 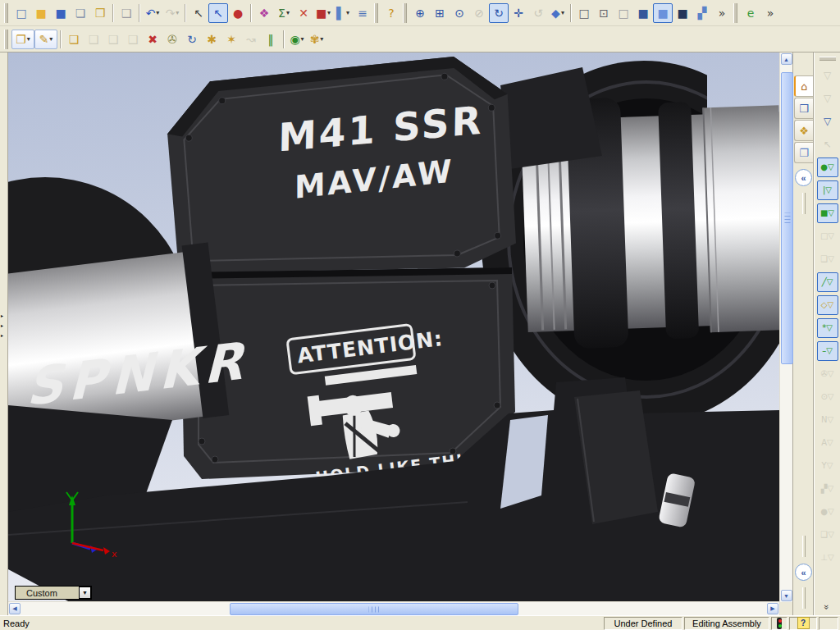 I want to click on redo-dropdown-arrow: ▾, so click(x=177, y=13).